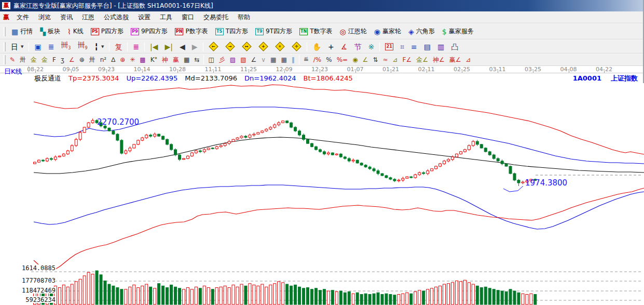  What do you see at coordinates (331, 47) in the screenshot?
I see `crosshair-icon: +` at bounding box center [331, 47].